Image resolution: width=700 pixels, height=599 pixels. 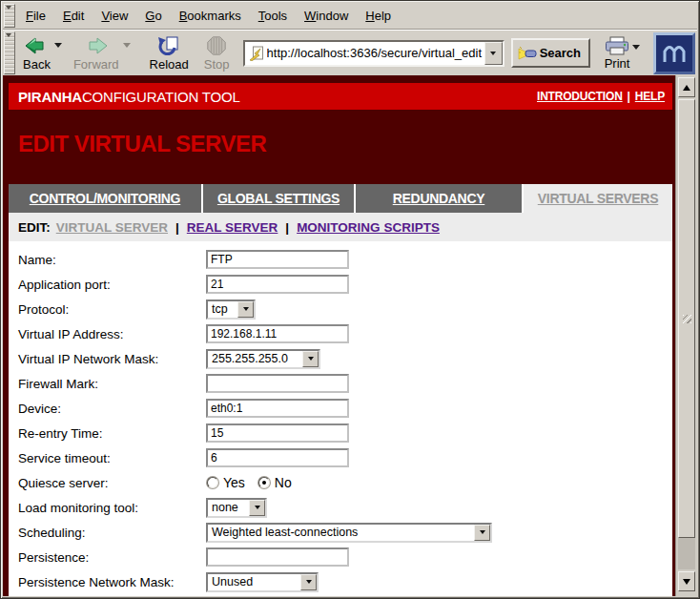 I want to click on scroll-down-button, so click(x=687, y=582).